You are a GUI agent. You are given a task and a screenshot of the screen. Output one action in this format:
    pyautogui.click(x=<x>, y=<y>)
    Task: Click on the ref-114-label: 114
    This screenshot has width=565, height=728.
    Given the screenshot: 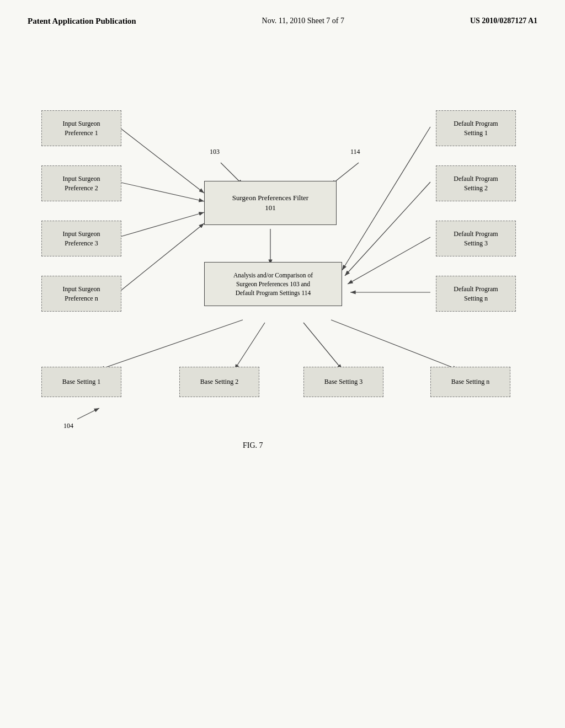 What is the action you would take?
    pyautogui.click(x=355, y=152)
    